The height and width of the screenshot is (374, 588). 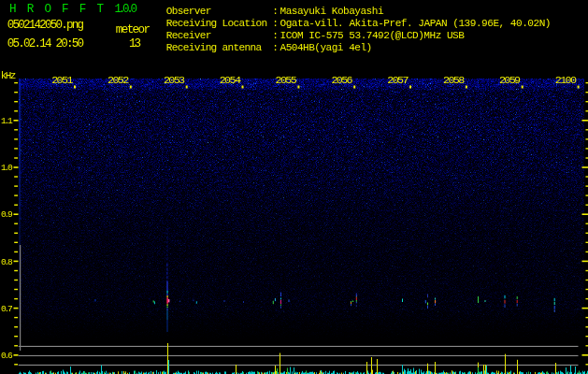 I want to click on svg-text: 2056, so click(x=342, y=80).